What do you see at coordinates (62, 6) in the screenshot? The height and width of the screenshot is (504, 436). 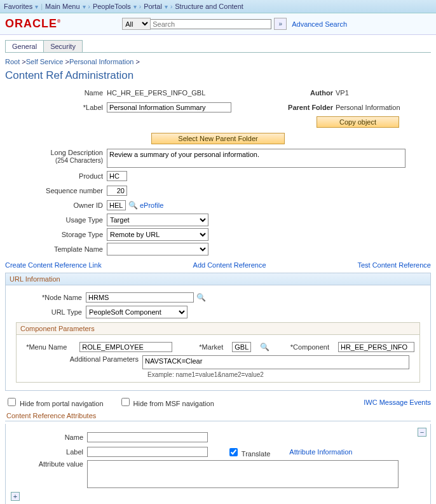 I see `nav-mainmenu: Main Menu` at bounding box center [62, 6].